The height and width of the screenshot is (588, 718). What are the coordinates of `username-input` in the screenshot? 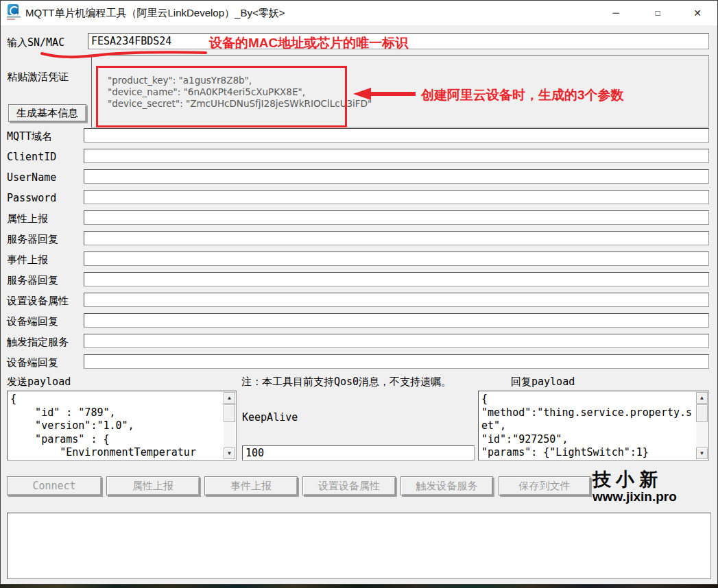 It's located at (396, 177).